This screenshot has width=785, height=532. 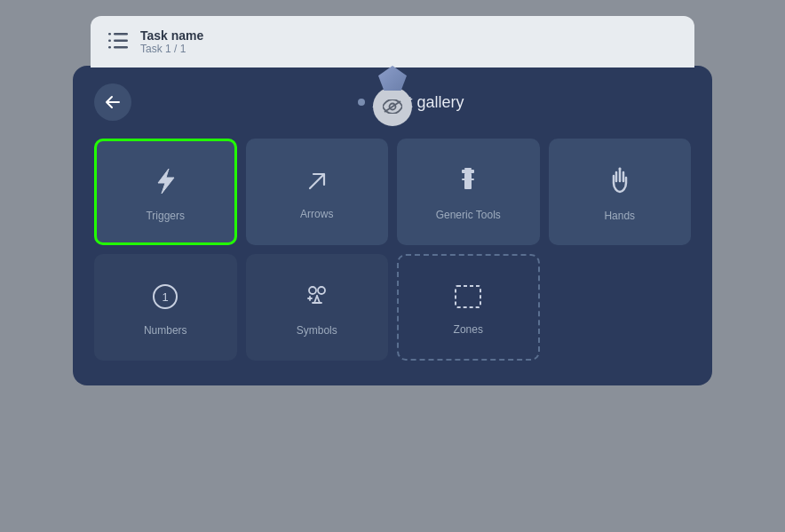 What do you see at coordinates (165, 192) in the screenshot?
I see `asset-cell-triggers: Triggers` at bounding box center [165, 192].